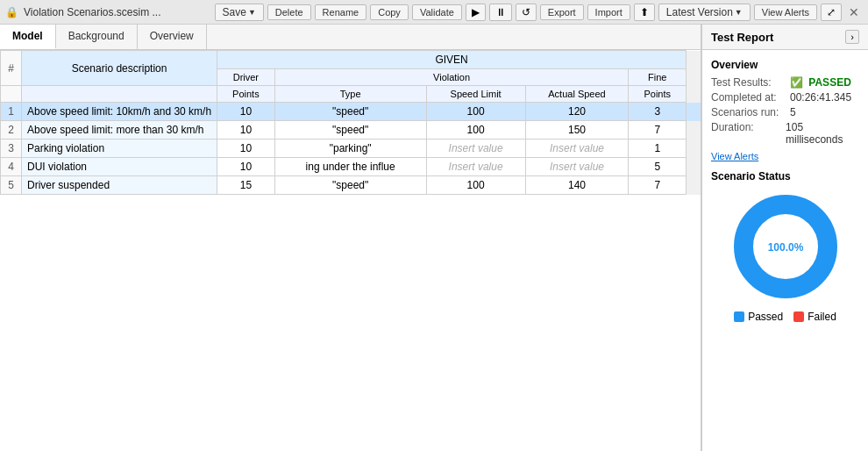 The width and height of the screenshot is (868, 451). What do you see at coordinates (341, 12) in the screenshot?
I see `rename-button: Rename` at bounding box center [341, 12].